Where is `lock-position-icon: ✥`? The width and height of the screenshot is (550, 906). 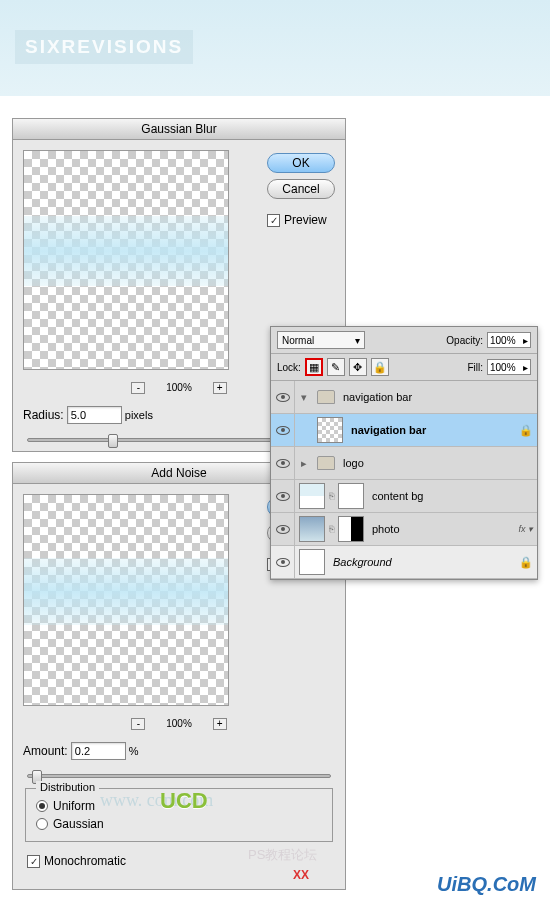 lock-position-icon: ✥ is located at coordinates (358, 367).